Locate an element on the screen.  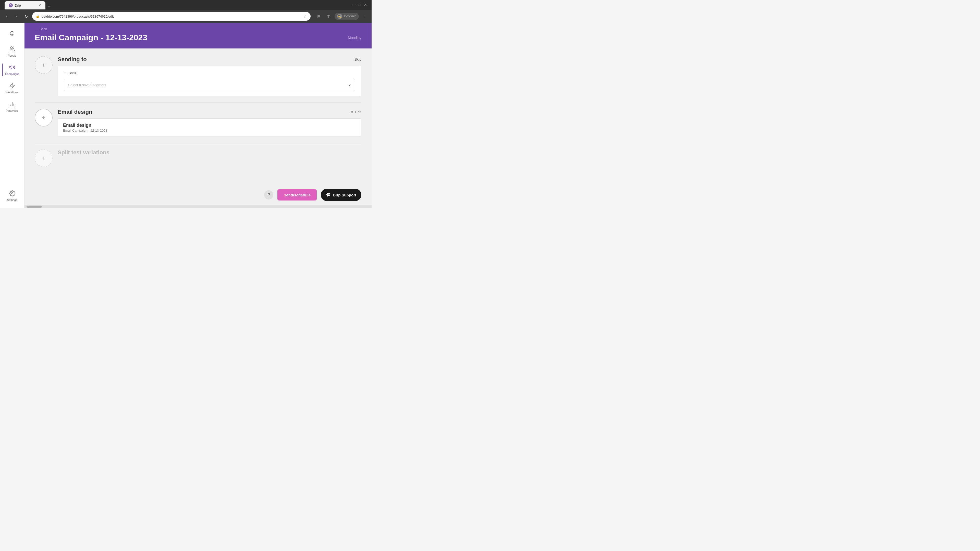
horizontal-scrollbar is located at coordinates (198, 206).